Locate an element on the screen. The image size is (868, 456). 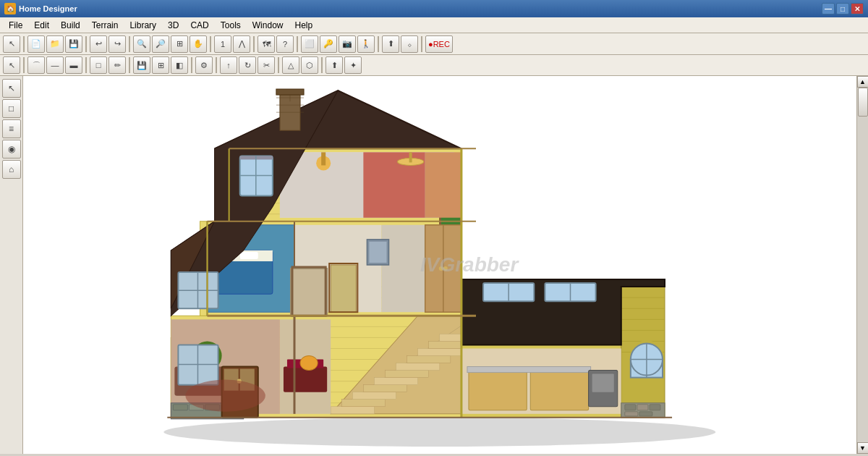
sep13 is located at coordinates (216, 65).